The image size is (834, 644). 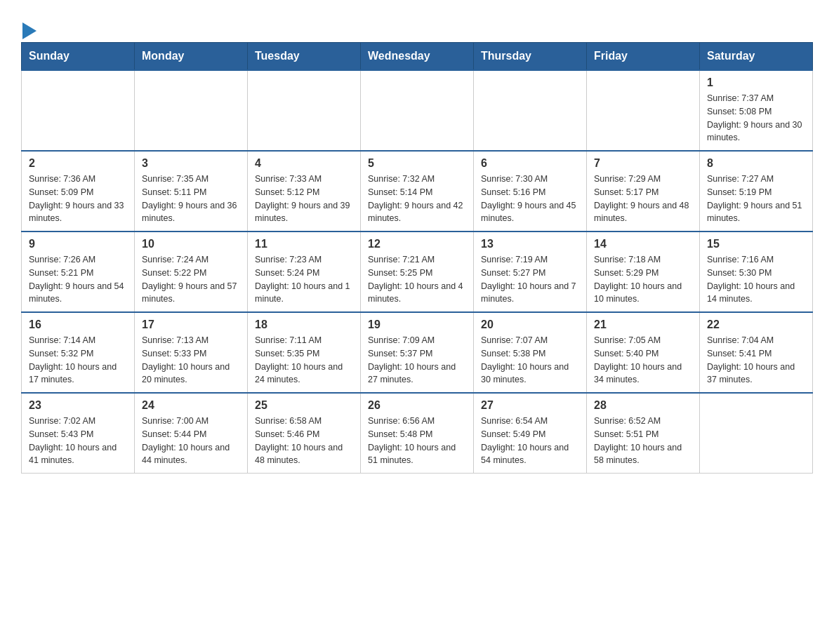 I want to click on day-info: Sunset: 5:24 PM, so click(x=304, y=274).